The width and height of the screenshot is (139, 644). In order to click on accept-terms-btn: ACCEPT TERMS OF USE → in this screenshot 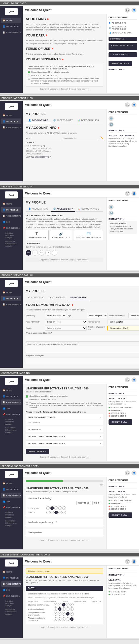, I will do `click(123, 47)`.